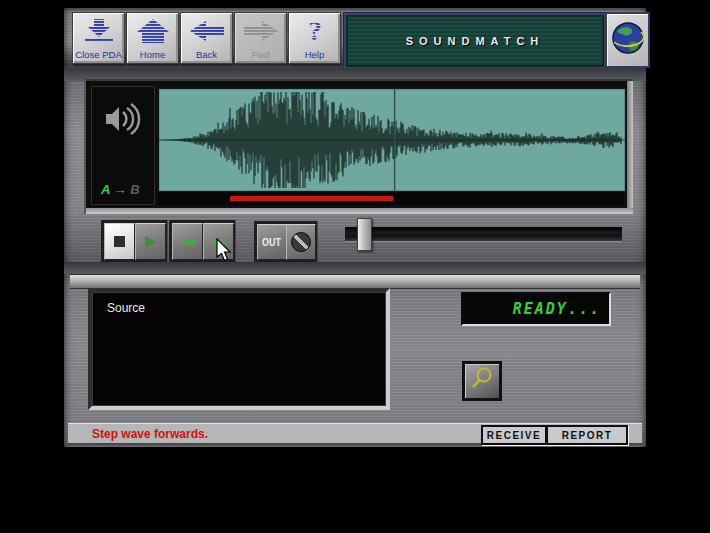 The width and height of the screenshot is (710, 533). I want to click on fwd-label: Fwd, so click(261, 56).